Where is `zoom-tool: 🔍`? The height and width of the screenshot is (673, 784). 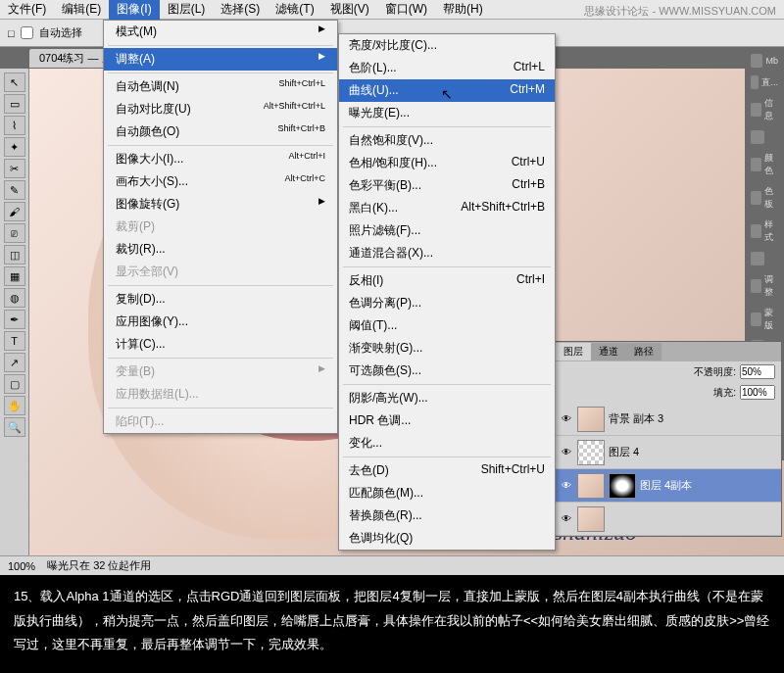 zoom-tool: 🔍 is located at coordinates (15, 427).